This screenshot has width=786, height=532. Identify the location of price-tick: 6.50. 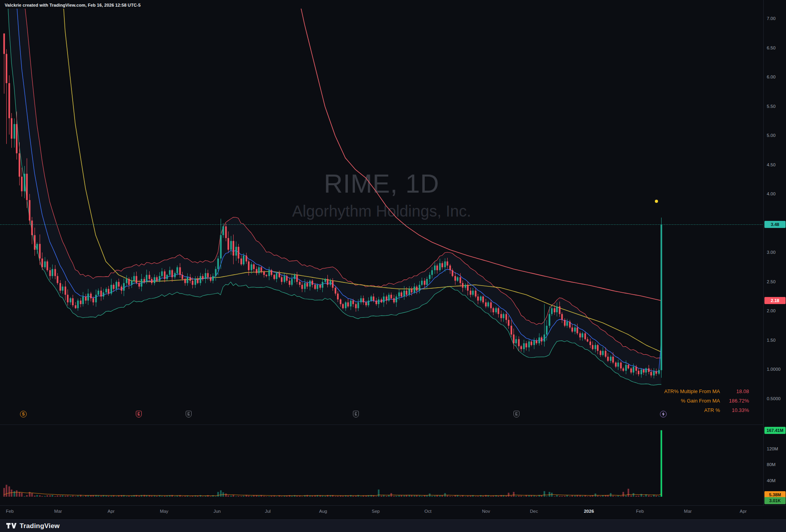
(771, 48).